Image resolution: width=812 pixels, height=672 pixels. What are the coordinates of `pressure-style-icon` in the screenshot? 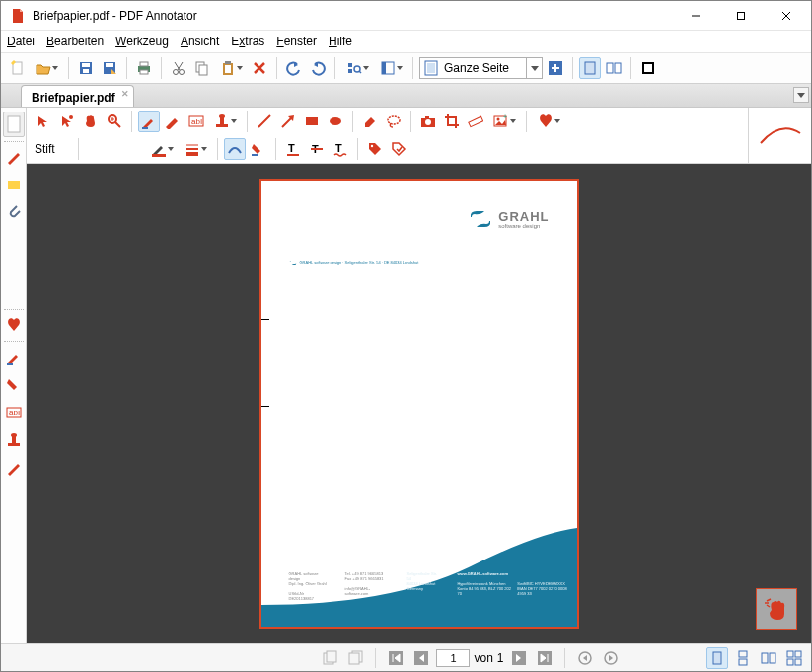 It's located at (258, 149).